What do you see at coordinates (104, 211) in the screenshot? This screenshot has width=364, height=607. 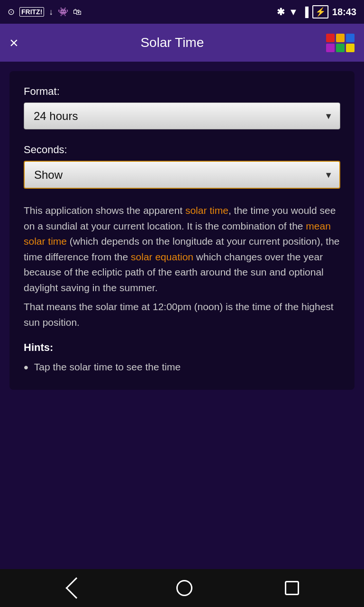 I see `desc-intro: This application shows the apparent` at bounding box center [104, 211].